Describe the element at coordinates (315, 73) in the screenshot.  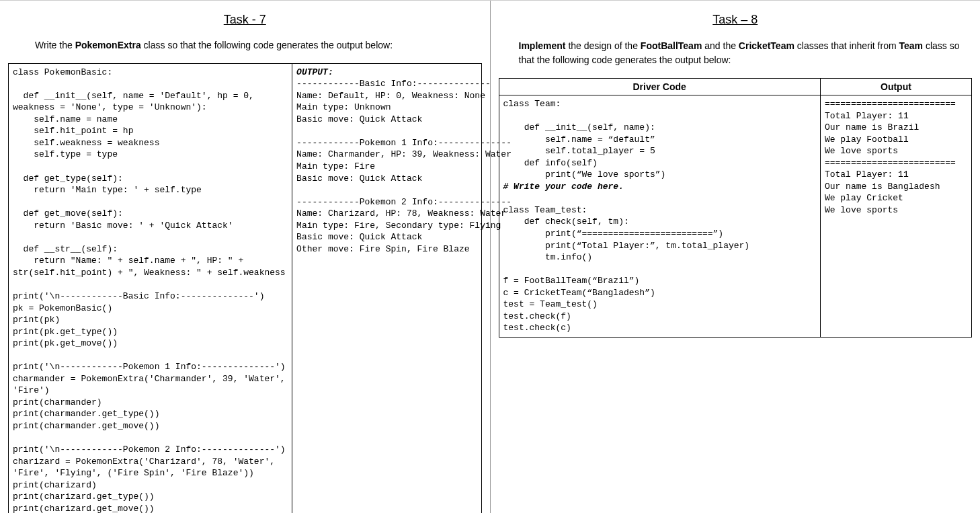
I see `task-7-output-label: OUTPUT:` at that location.